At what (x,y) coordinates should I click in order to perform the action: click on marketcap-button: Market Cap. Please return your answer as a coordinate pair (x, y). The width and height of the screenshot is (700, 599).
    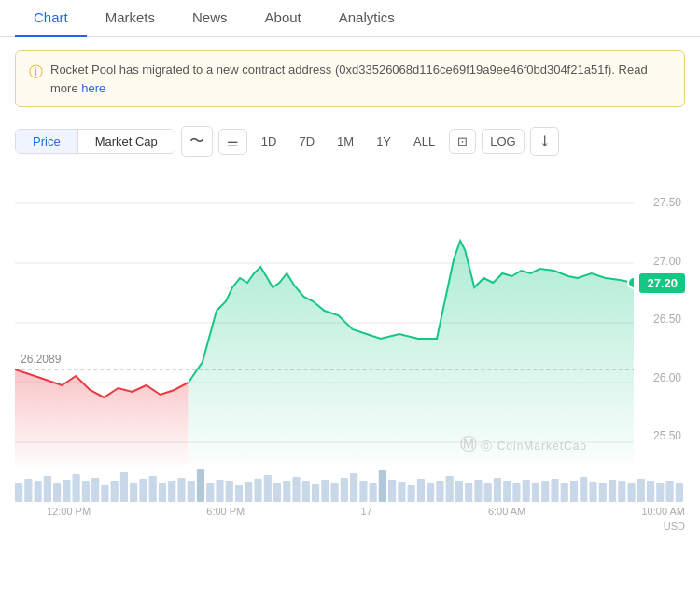
    Looking at the image, I should click on (127, 142).